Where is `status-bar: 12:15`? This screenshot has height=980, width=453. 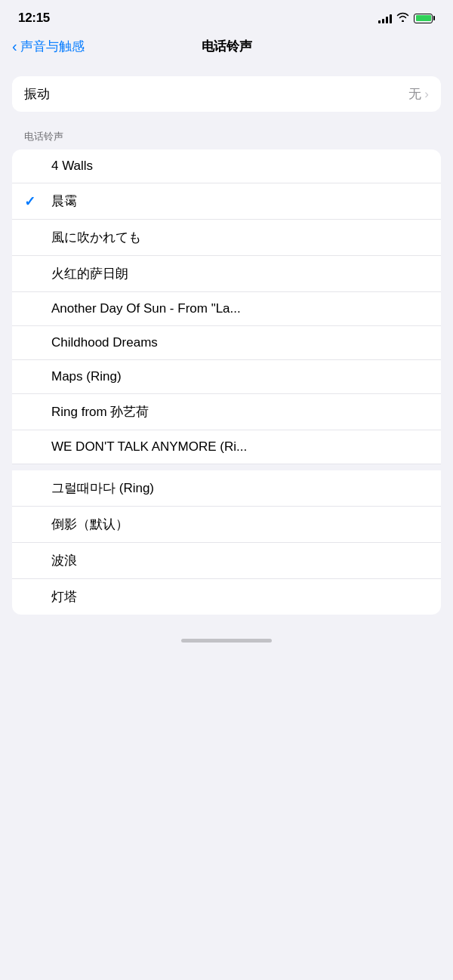 status-bar: 12:15 is located at coordinates (226, 16).